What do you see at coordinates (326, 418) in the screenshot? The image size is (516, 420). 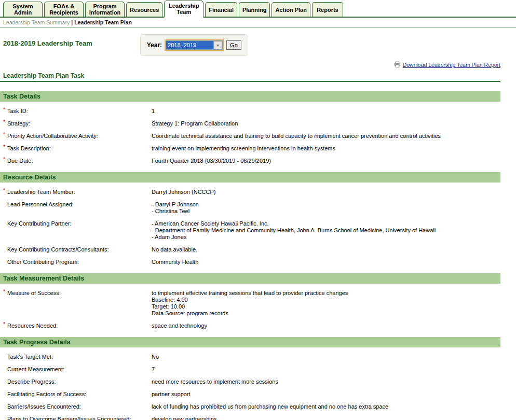 I see `field-value: develop new partnerships` at bounding box center [326, 418].